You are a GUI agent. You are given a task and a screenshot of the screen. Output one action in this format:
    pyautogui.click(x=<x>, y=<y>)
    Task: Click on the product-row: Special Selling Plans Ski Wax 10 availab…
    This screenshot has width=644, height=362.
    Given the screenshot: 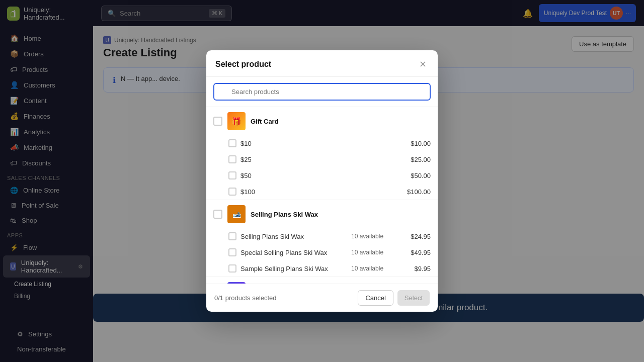 What is the action you would take?
    pyautogui.click(x=322, y=252)
    